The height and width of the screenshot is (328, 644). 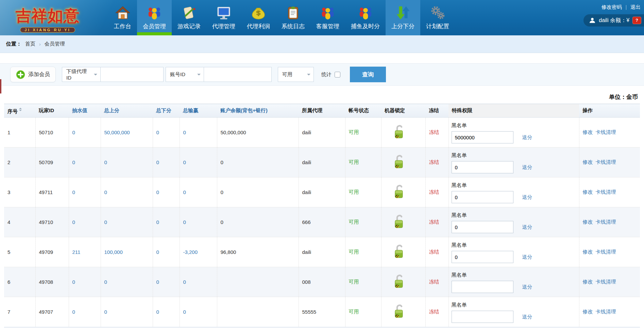 What do you see at coordinates (224, 18) in the screenshot?
I see `nav-item-4: 代理管理` at bounding box center [224, 18].